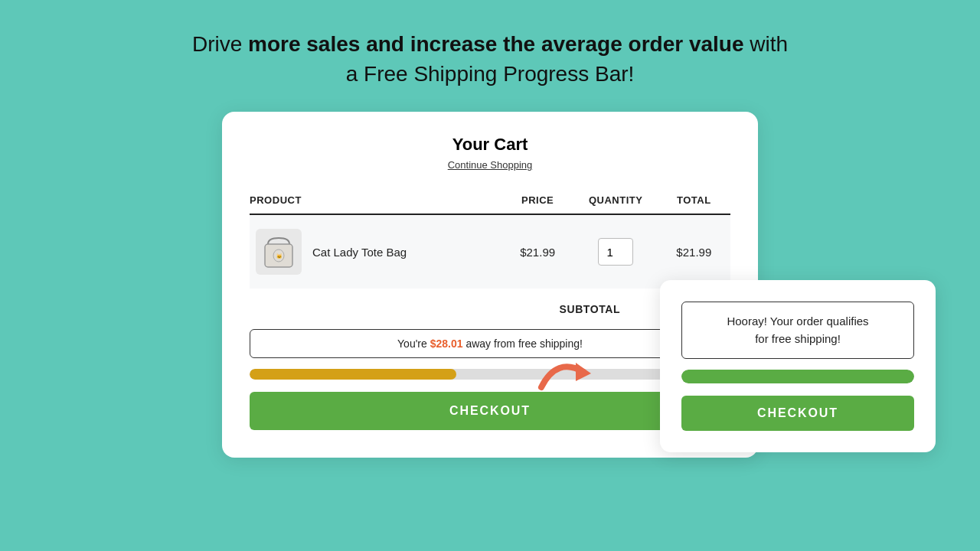 The image size is (980, 551). Describe the element at coordinates (496, 44) in the screenshot. I see `headline-bold: more sales and increase the average orde…` at that location.